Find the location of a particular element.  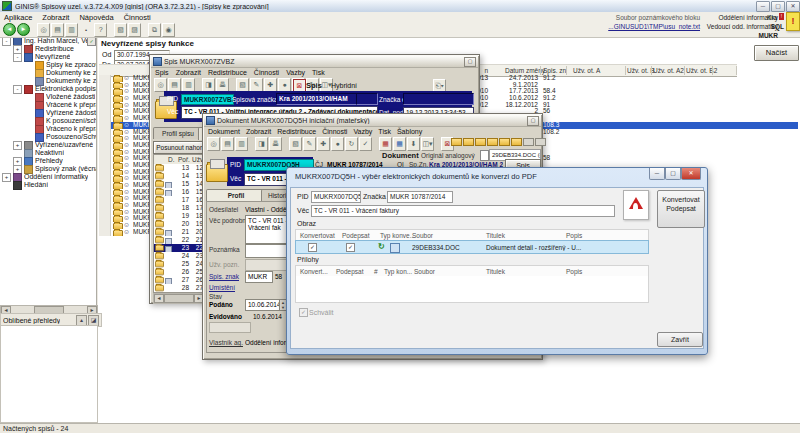

col-typ-kon: Typ kon... is located at coordinates (398, 272).